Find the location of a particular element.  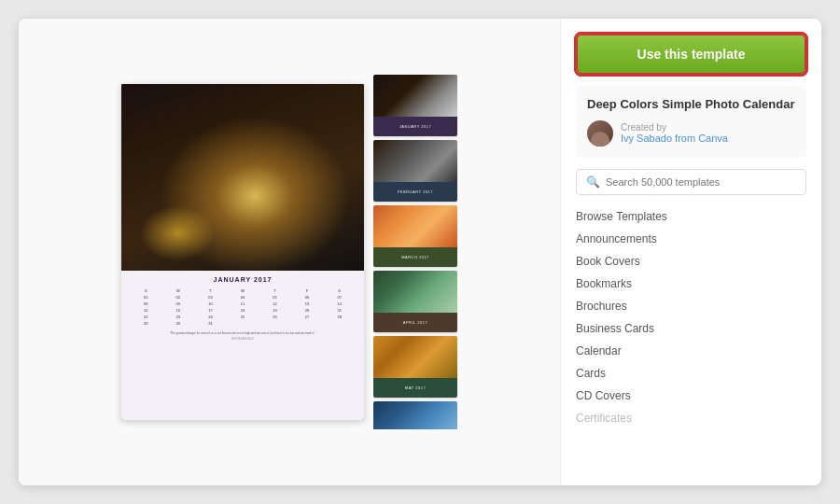

thumbnail-2: FEBRUARY 2017 is located at coordinates (415, 171).